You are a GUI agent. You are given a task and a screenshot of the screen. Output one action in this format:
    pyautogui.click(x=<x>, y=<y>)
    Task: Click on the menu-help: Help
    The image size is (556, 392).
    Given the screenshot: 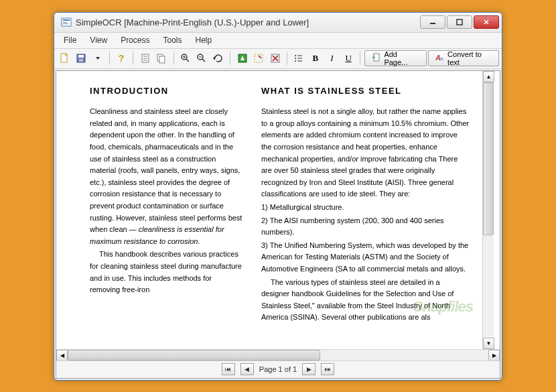 What is the action you would take?
    pyautogui.click(x=204, y=40)
    